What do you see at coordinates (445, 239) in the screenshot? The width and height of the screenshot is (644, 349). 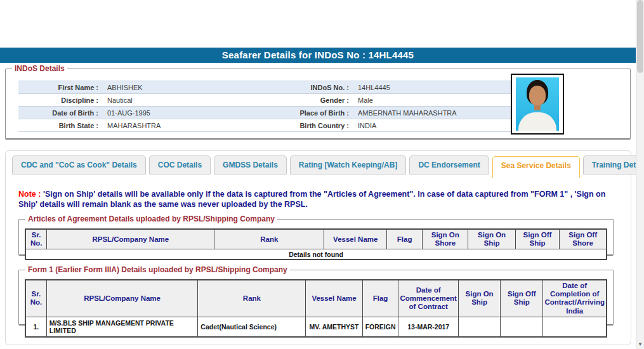 I see `col-sign-on-shore: Sign On Shore` at bounding box center [445, 239].